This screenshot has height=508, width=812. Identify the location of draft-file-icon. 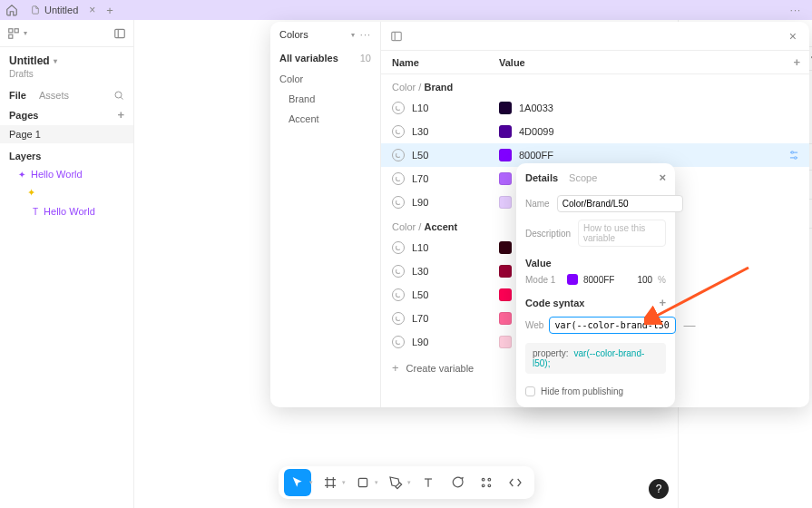
(35, 10).